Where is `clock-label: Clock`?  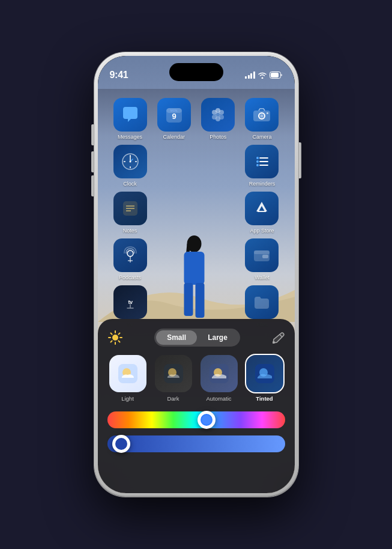
clock-label: Clock is located at coordinates (130, 184).